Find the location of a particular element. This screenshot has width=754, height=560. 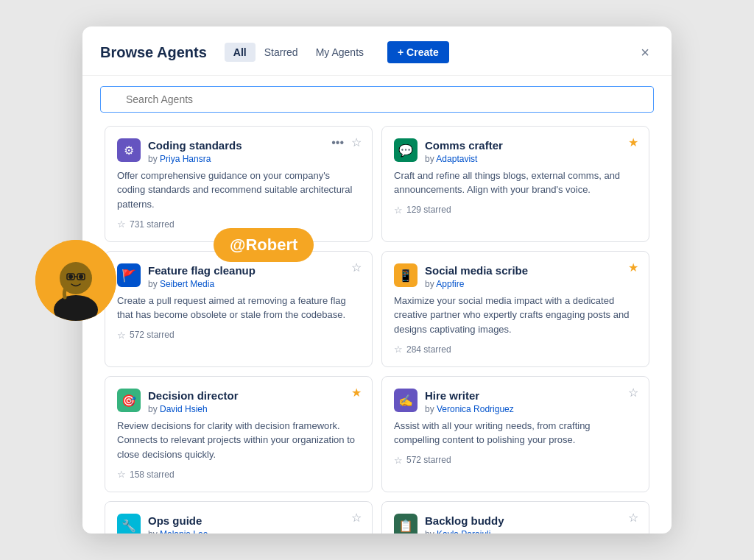

star-count-label: 731 starred is located at coordinates (152, 224).